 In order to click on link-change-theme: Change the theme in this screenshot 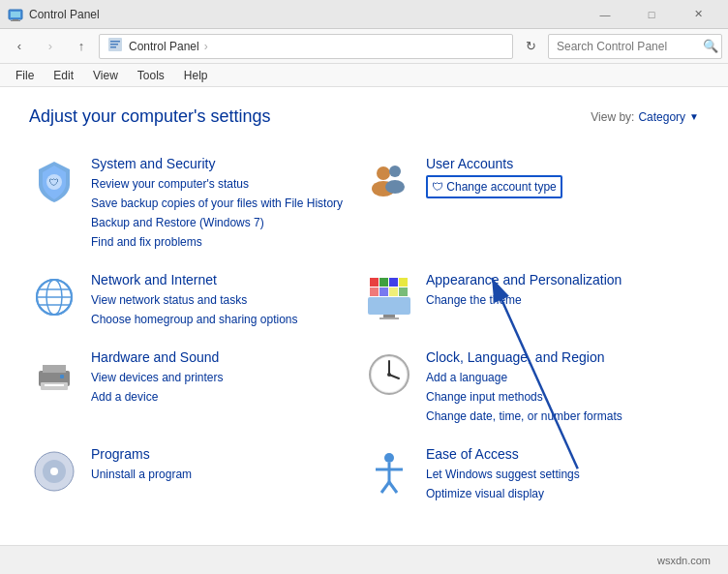, I will do `click(562, 300)`.